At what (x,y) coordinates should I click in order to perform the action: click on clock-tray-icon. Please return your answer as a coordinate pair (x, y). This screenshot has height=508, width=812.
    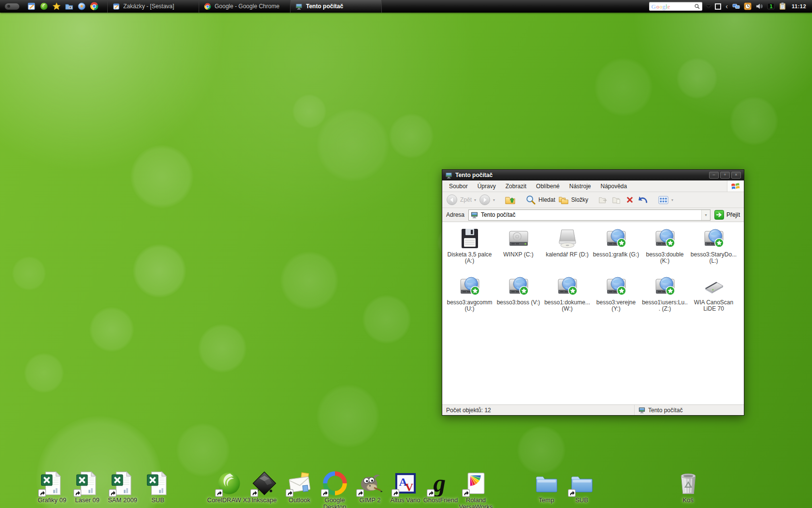
    Looking at the image, I should click on (748, 6).